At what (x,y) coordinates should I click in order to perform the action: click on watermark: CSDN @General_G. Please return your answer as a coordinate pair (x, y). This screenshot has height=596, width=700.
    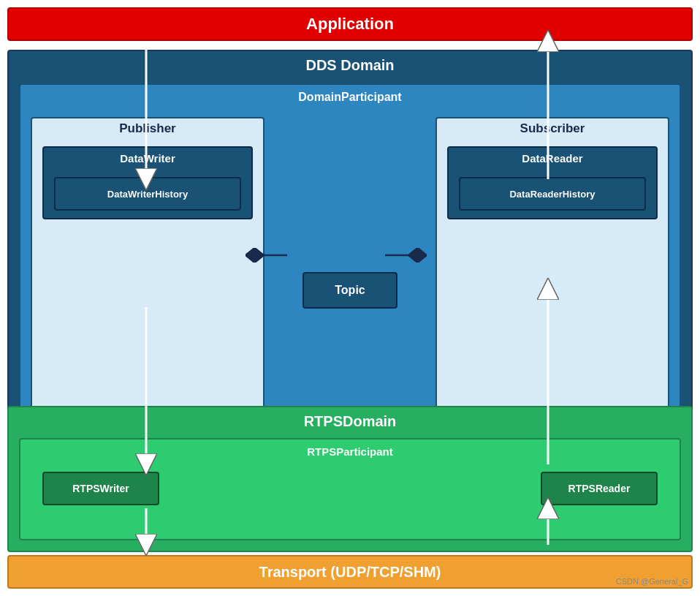
    Looking at the image, I should click on (652, 581).